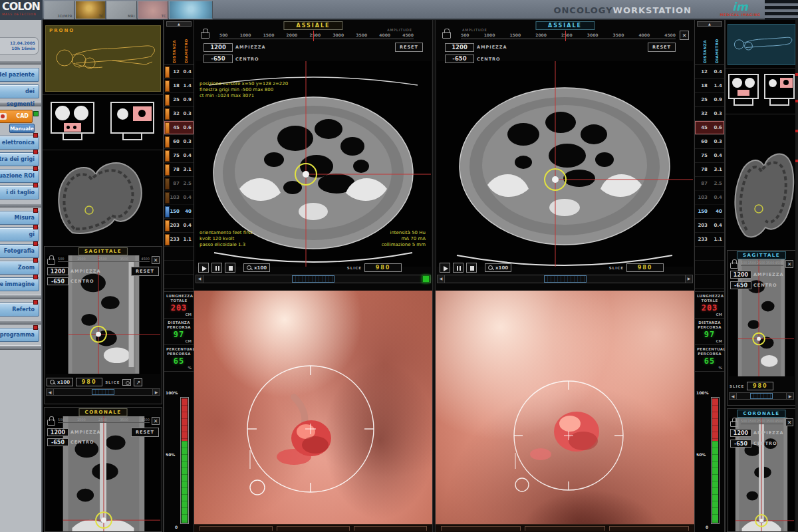  I want to click on cad-finding-row: 45 0.6, so click(179, 128).